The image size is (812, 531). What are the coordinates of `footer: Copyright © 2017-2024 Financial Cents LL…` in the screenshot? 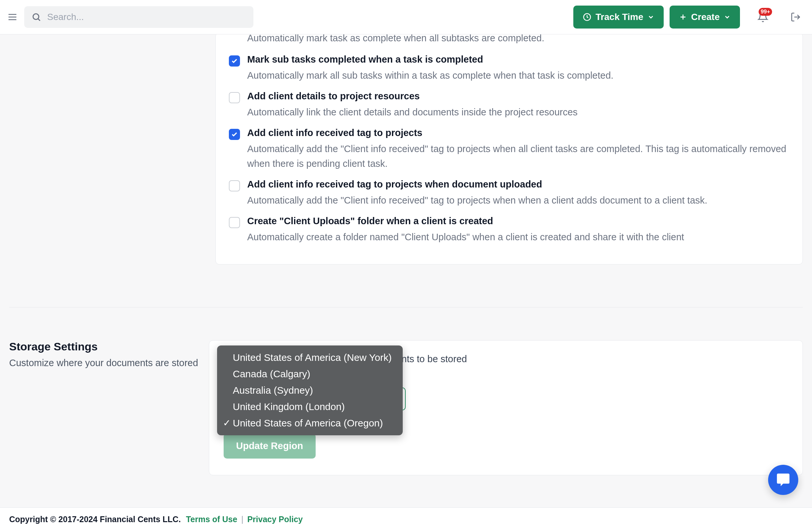 It's located at (406, 519).